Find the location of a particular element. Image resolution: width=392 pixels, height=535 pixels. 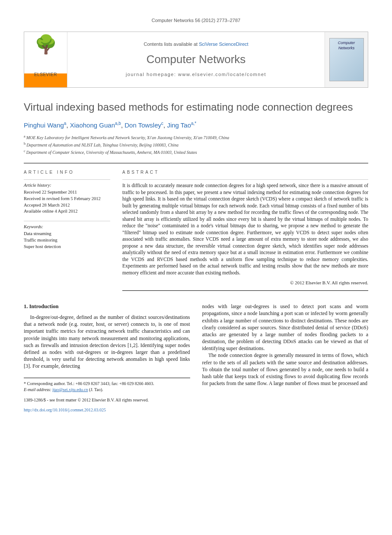

journal-homepage-line: journal homepage: www.elsevier.com/locat… is located at coordinates (196, 74).